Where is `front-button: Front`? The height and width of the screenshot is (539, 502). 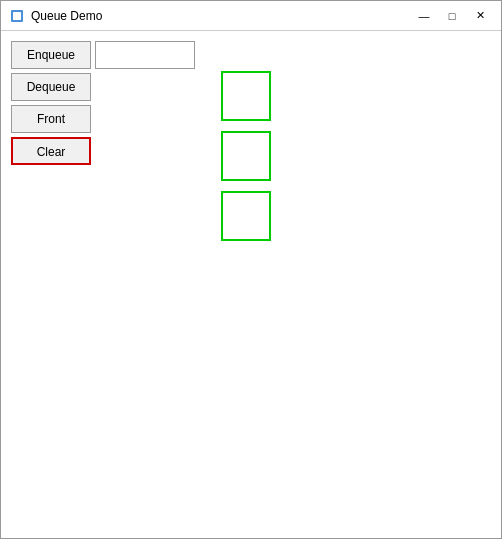
front-button: Front is located at coordinates (51, 119).